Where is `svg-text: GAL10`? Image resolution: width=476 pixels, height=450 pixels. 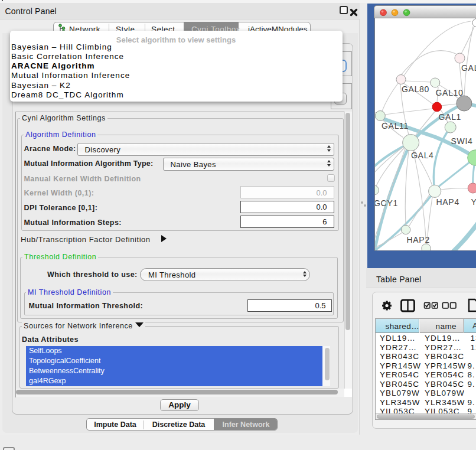
svg-text: GAL10 is located at coordinates (450, 93).